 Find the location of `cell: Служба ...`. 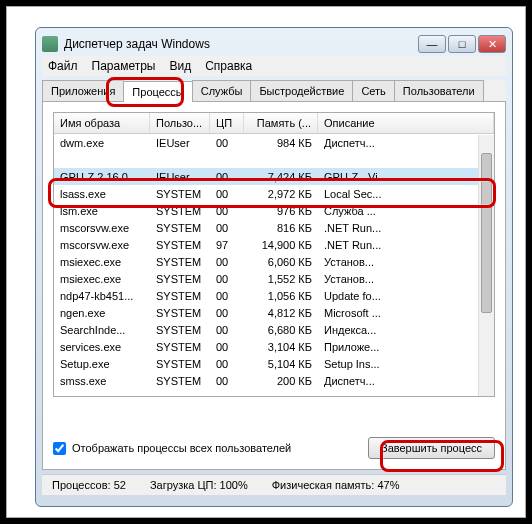

cell: Служба ... is located at coordinates (406, 211).